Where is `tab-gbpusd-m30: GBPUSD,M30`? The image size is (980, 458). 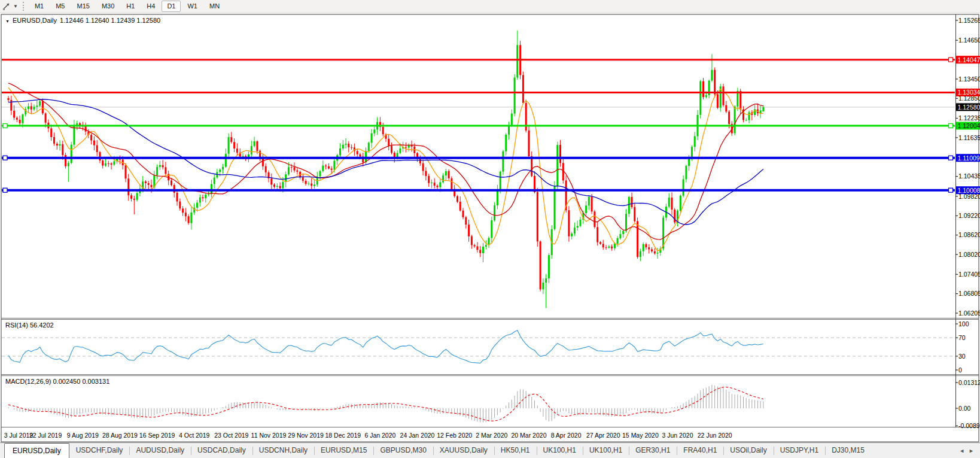
tab-gbpusd-m30: GBPUSD,M30 is located at coordinates (403, 450).